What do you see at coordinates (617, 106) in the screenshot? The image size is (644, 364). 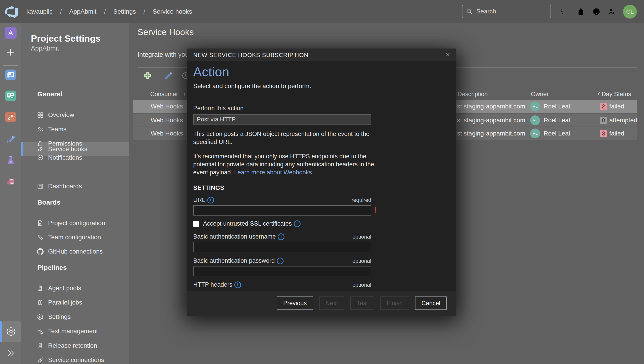 I see `status-label: failed` at bounding box center [617, 106].